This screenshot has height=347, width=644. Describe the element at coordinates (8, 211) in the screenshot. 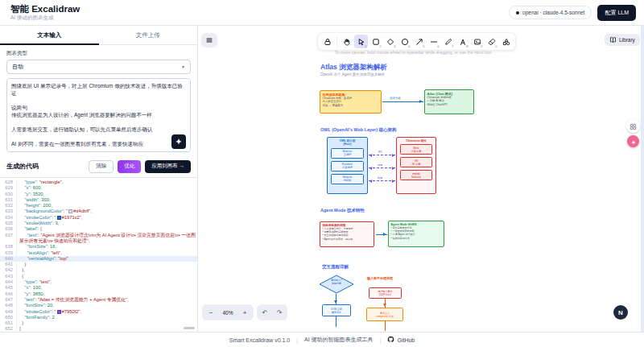

I see `line-number: 633` at that location.